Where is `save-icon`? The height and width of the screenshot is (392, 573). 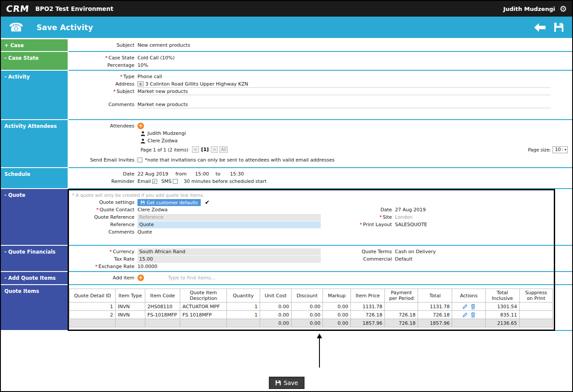 save-icon is located at coordinates (559, 27).